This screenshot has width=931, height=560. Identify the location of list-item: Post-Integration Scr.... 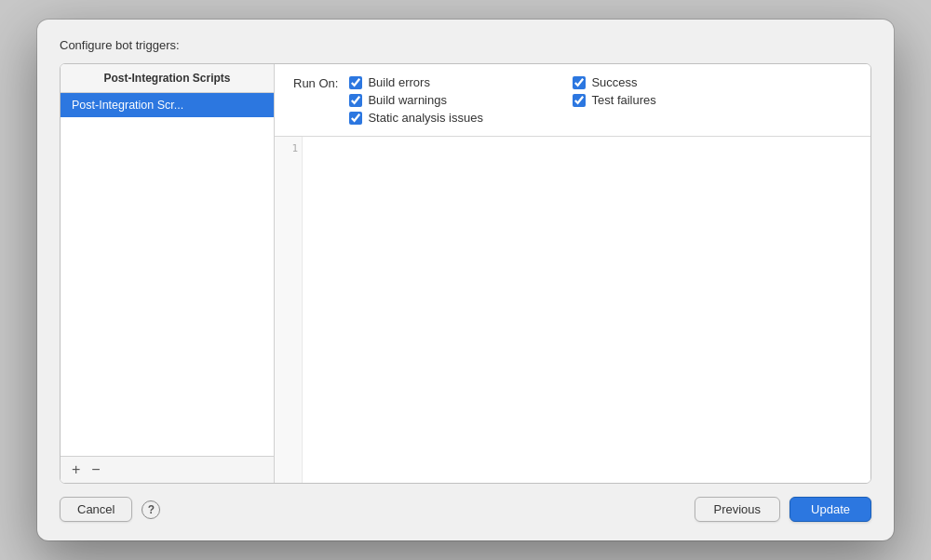
(168, 105).